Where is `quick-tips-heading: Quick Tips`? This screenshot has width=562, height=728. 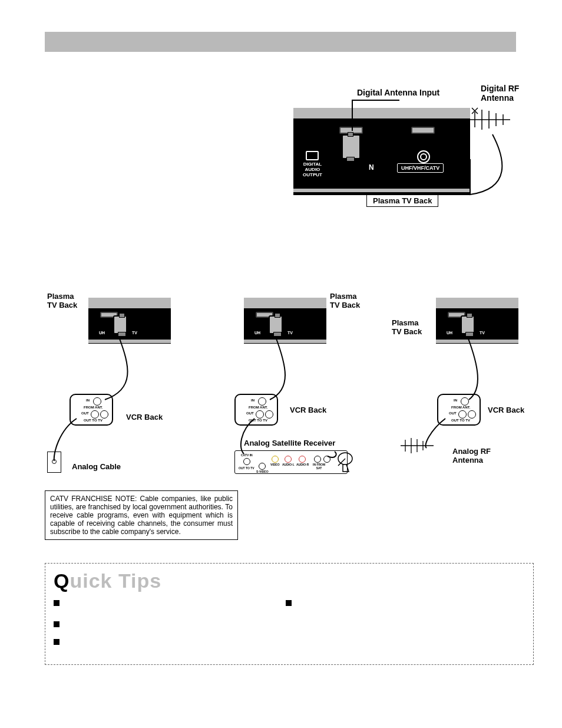 quick-tips-heading: Quick Tips is located at coordinates (289, 581).